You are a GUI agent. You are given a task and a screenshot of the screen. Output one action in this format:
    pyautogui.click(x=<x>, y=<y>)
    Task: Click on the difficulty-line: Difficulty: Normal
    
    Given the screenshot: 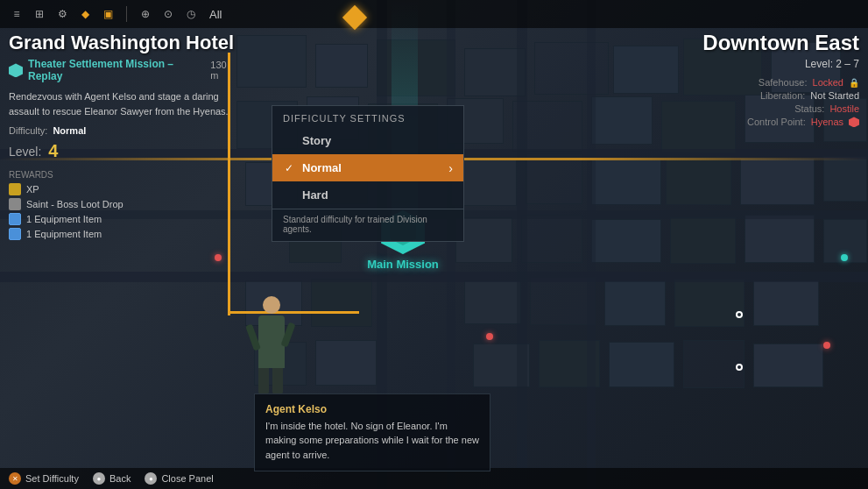 What is the action you would take?
    pyautogui.click(x=123, y=131)
    